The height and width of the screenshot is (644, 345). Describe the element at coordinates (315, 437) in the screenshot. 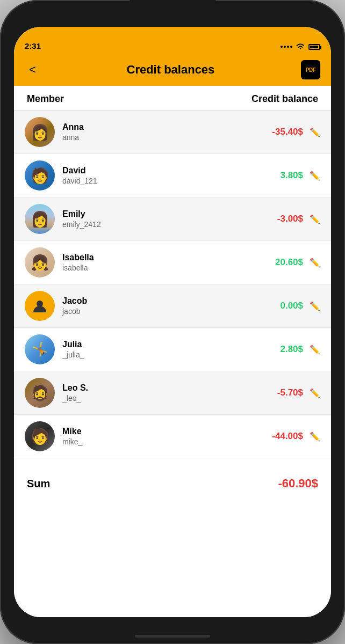

I see `edit-button-mike: ✏️` at that location.